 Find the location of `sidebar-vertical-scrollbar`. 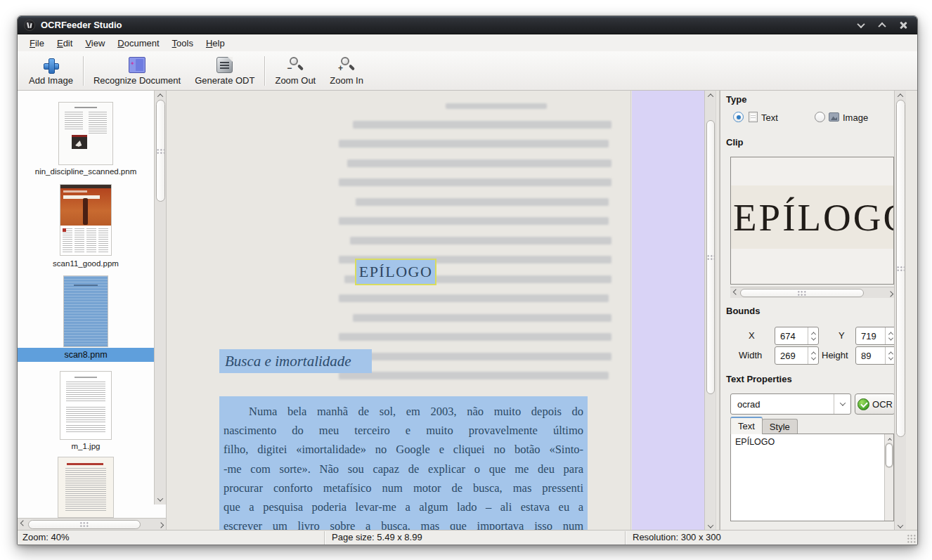

sidebar-vertical-scrollbar is located at coordinates (160, 298).